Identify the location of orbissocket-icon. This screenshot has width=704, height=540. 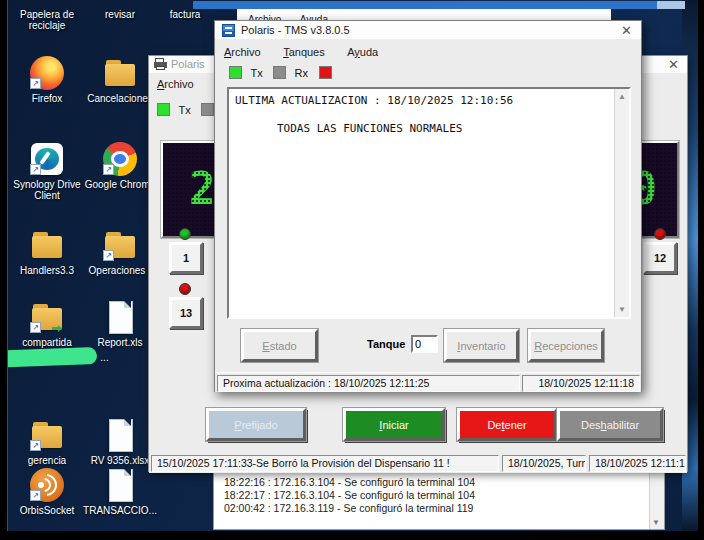
(47, 485).